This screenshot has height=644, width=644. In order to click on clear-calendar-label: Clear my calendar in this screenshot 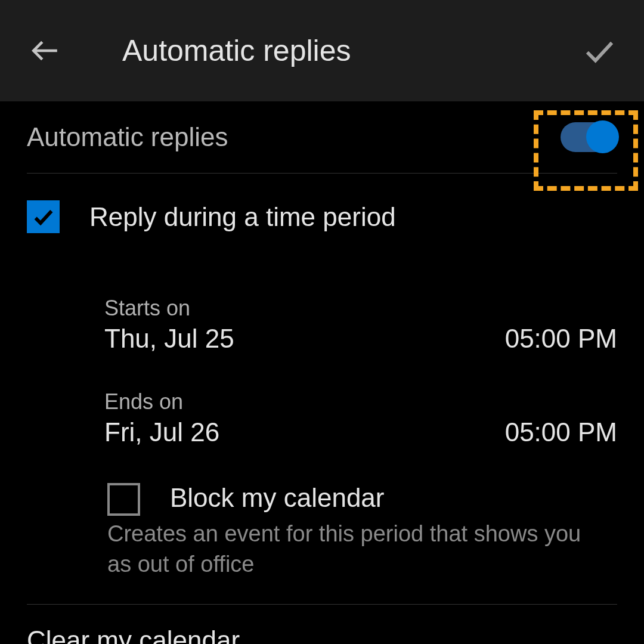, I will do `click(322, 633)`.